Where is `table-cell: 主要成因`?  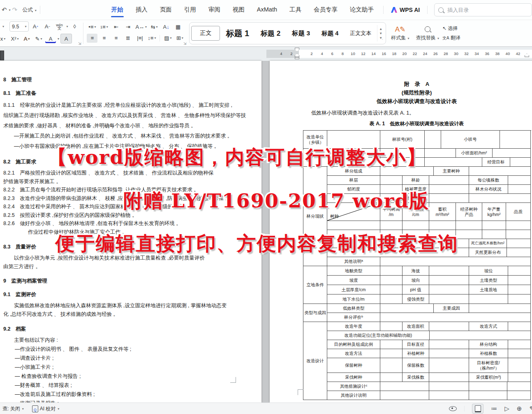 table-cell: 主要成因 is located at coordinates (451, 308).